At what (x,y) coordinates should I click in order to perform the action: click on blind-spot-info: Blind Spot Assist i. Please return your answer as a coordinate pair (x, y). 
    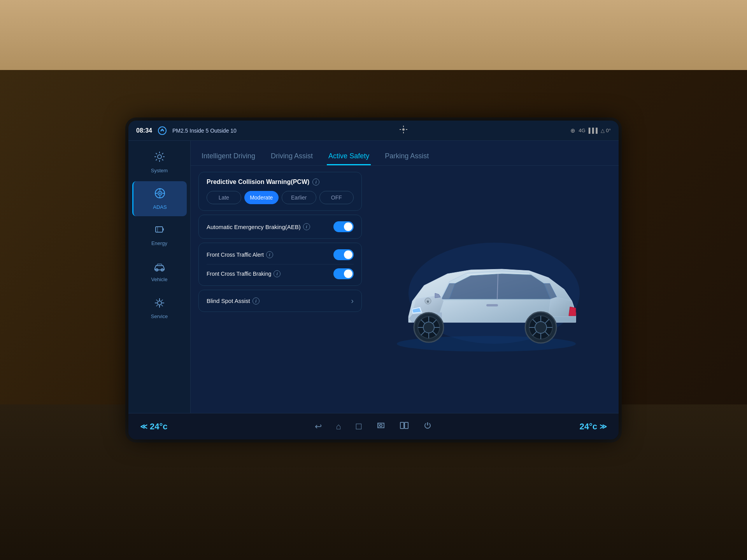
    Looking at the image, I should click on (233, 301).